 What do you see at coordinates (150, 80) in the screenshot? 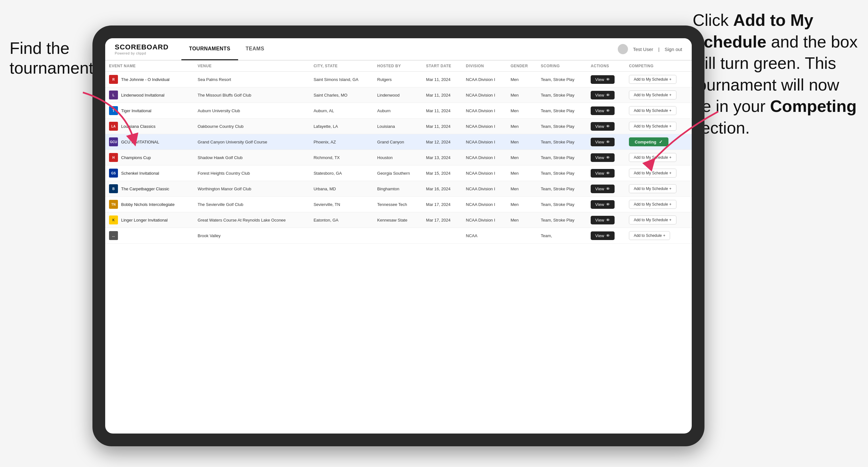
I see `event-name-cell: R The Johnnie - O Individual` at bounding box center [150, 80].